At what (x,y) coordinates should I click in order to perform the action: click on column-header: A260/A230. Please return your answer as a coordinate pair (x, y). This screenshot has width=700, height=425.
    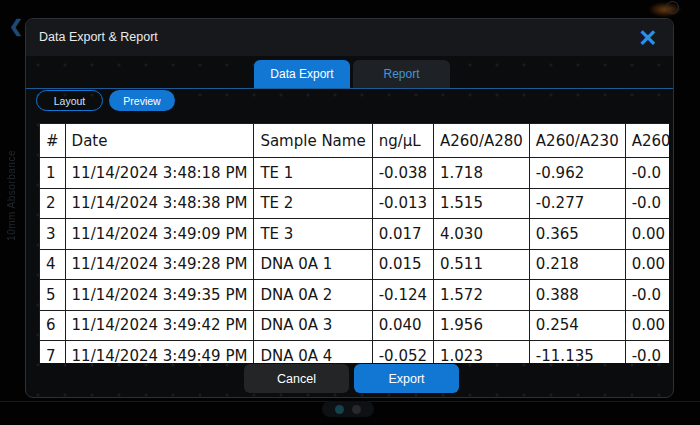
    Looking at the image, I should click on (577, 141).